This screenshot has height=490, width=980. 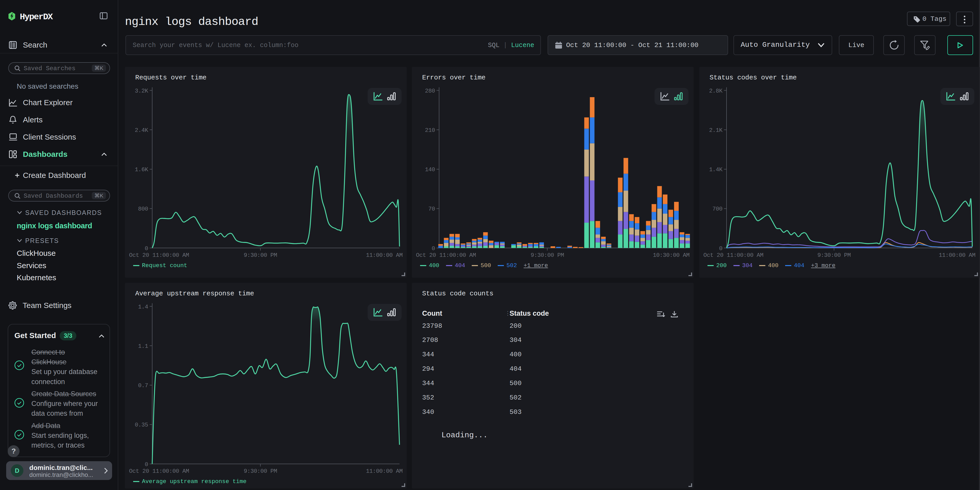 I want to click on svg-text: 0.7, so click(x=143, y=386).